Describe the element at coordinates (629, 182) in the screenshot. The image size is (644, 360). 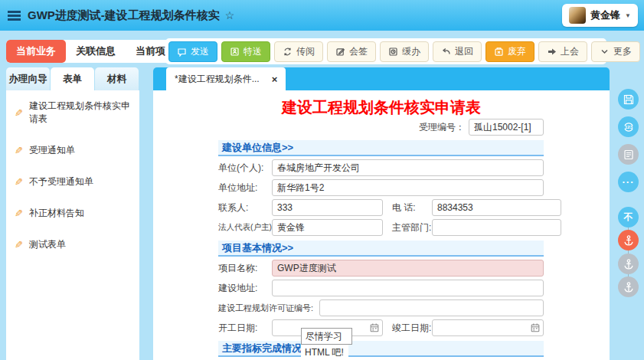
I see `more-icon: ···` at that location.